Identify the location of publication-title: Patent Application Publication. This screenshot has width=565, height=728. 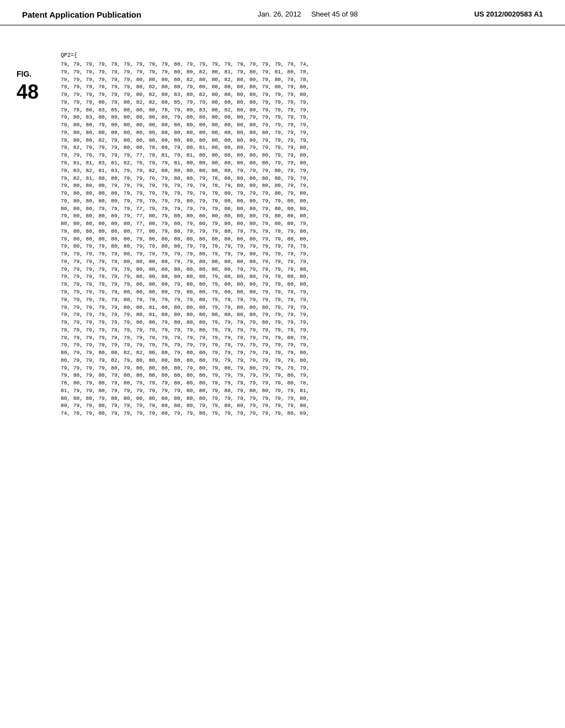
(82, 14).